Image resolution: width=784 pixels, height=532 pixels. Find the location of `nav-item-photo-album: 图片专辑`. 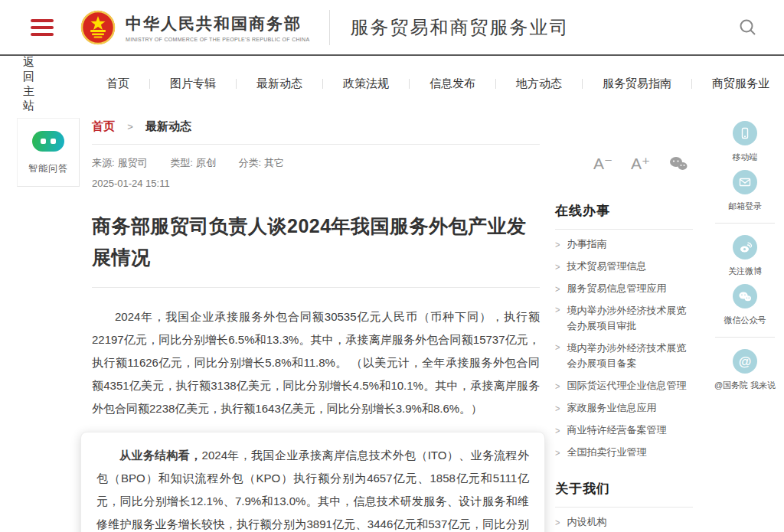

nav-item-photo-album: 图片专辑 is located at coordinates (193, 84).